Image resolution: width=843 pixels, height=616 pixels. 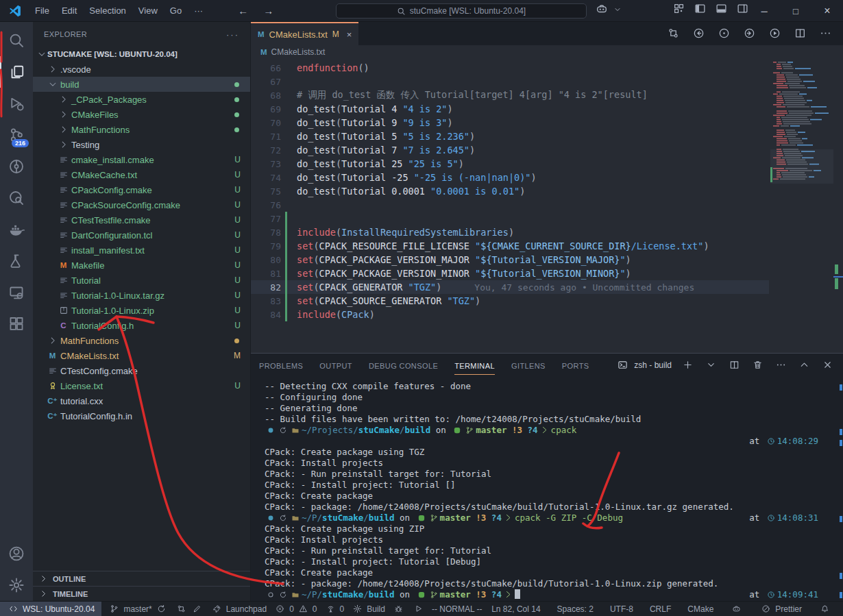 What do you see at coordinates (825, 608) in the screenshot?
I see `notifications-bell` at bounding box center [825, 608].